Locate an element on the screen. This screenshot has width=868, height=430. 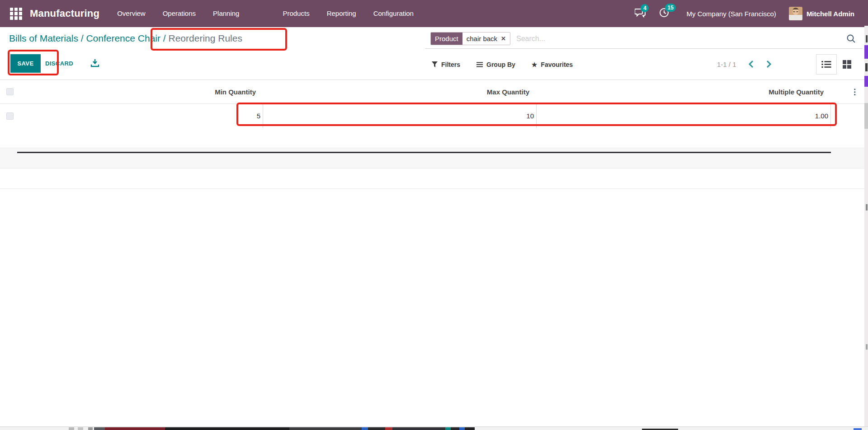
breadcrumb-bills-of-materials: Bills of Materials is located at coordinates (43, 38).